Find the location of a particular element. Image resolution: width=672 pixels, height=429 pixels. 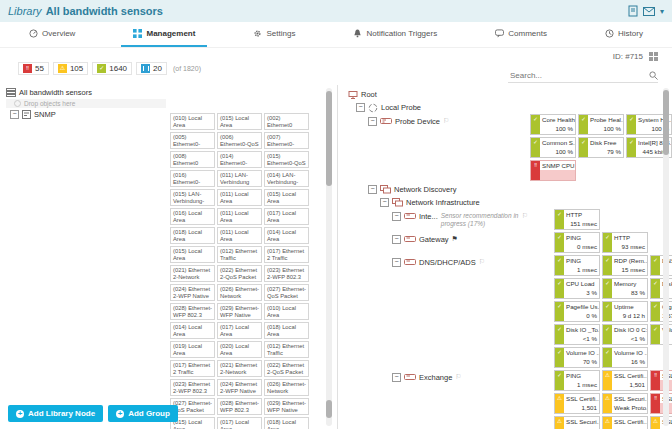

library-node-snmp: − SNMP is located at coordinates (86, 114).